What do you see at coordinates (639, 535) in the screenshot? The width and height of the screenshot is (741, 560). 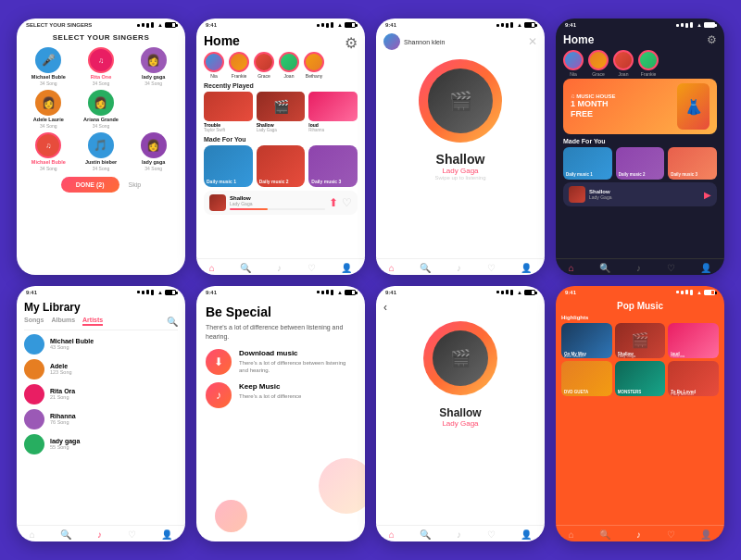 I see `nav8-lib: ♪` at bounding box center [639, 535].